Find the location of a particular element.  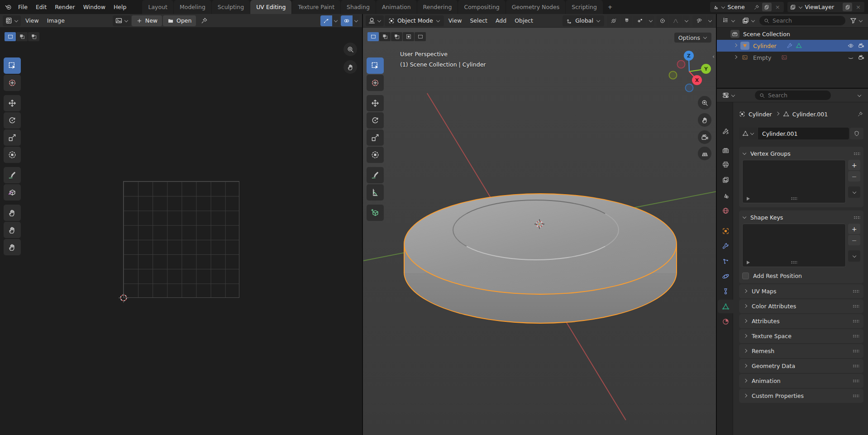

uv-select-mode-set is located at coordinates (10, 37).